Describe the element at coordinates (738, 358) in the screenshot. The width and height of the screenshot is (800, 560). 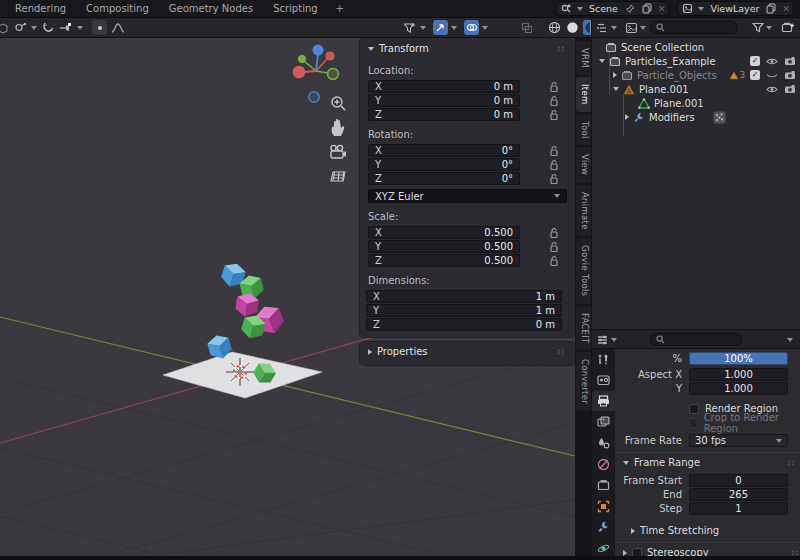
I see `resolution-percentage-slider: 100%` at that location.